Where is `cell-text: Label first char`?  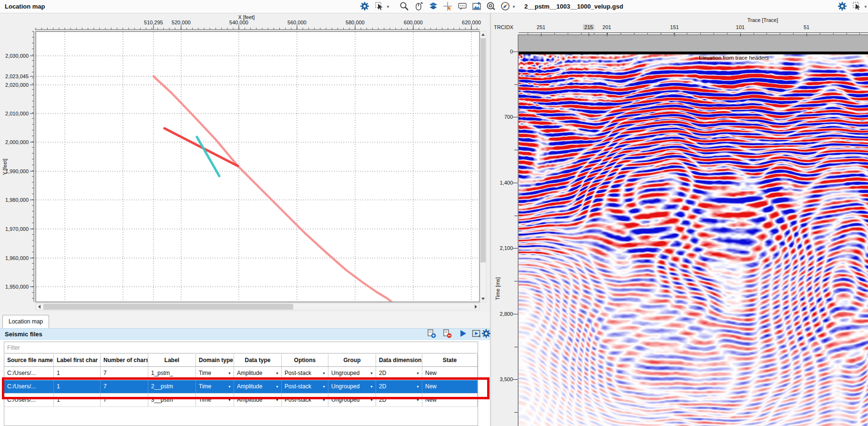
cell-text: Label first char is located at coordinates (77, 360).